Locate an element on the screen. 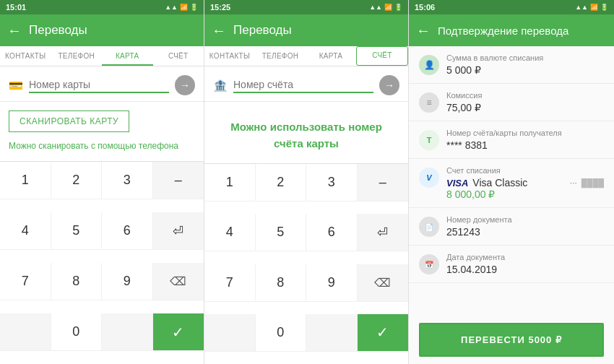 This screenshot has width=614, height=364. header-right: ← Подтверждение перевода is located at coordinates (511, 30).